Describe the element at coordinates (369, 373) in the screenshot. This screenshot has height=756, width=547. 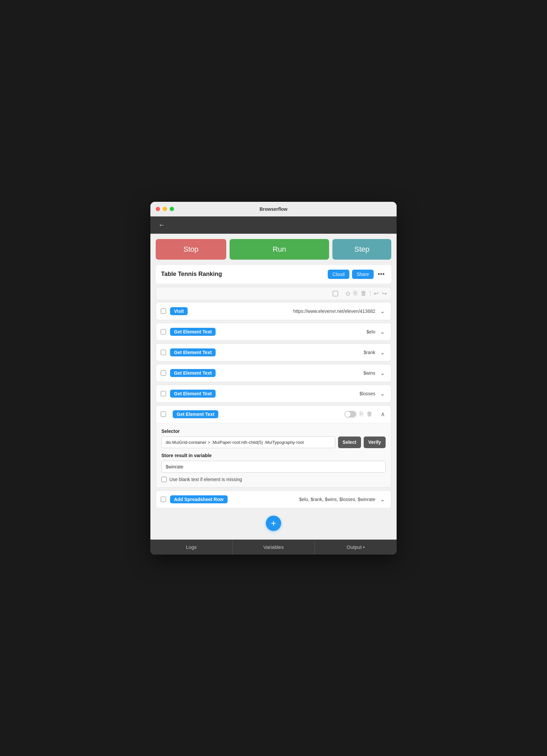
I see `step-get-wins-value: $wins` at that location.